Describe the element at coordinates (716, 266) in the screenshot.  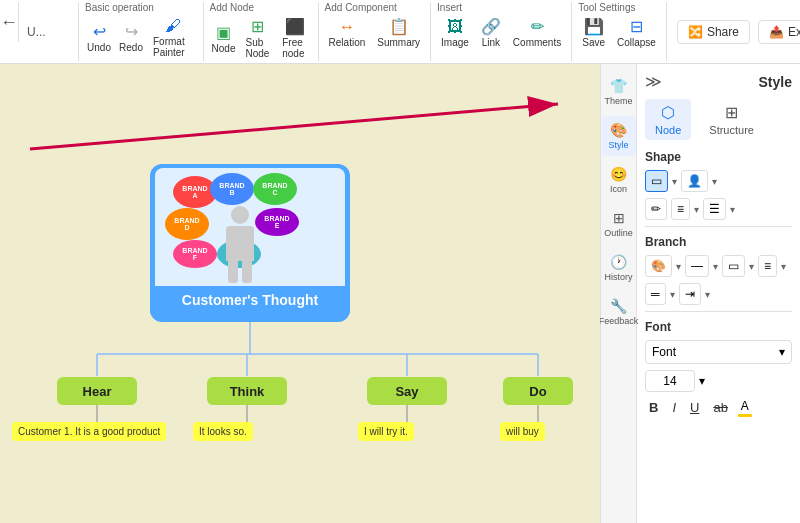
I see `branch-chevron-2: ▾` at that location.